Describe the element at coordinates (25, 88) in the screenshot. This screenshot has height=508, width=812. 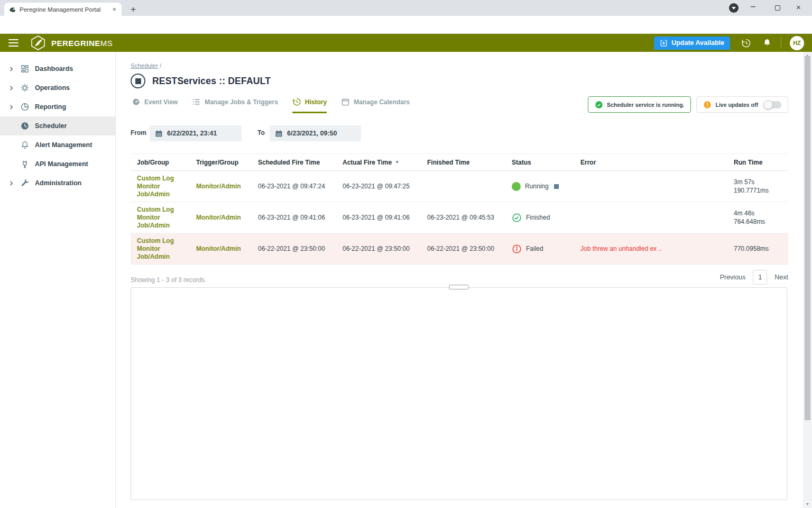
I see `gear-icon` at that location.